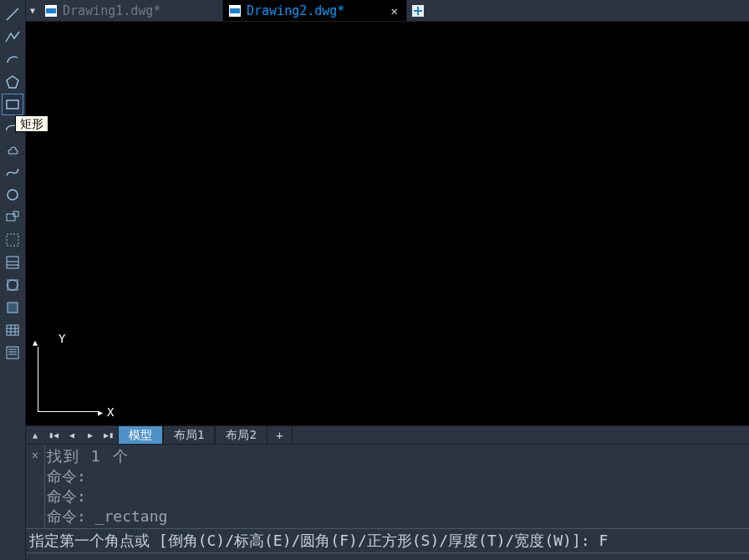  I want to click on layout-tab-model: 模型, so click(140, 435).